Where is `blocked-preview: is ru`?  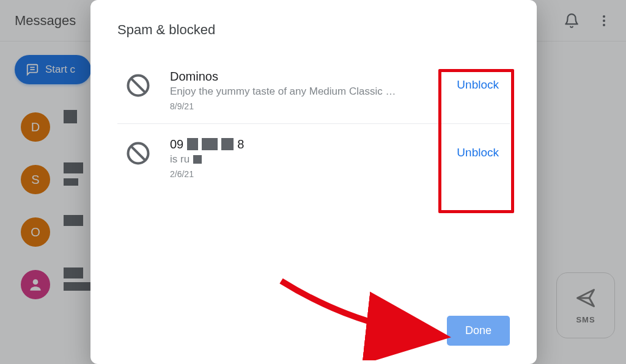
blocked-preview: is ru is located at coordinates (298, 159).